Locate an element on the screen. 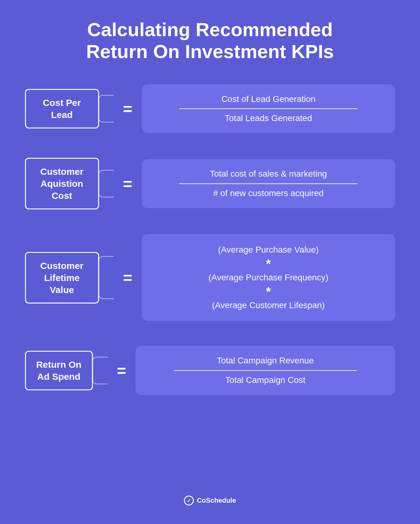 Image resolution: width=420 pixels, height=524 pixels. kpi-row-cost-per-lead: Cost Per Lead = Cost of Lead Generation … is located at coordinates (210, 109).